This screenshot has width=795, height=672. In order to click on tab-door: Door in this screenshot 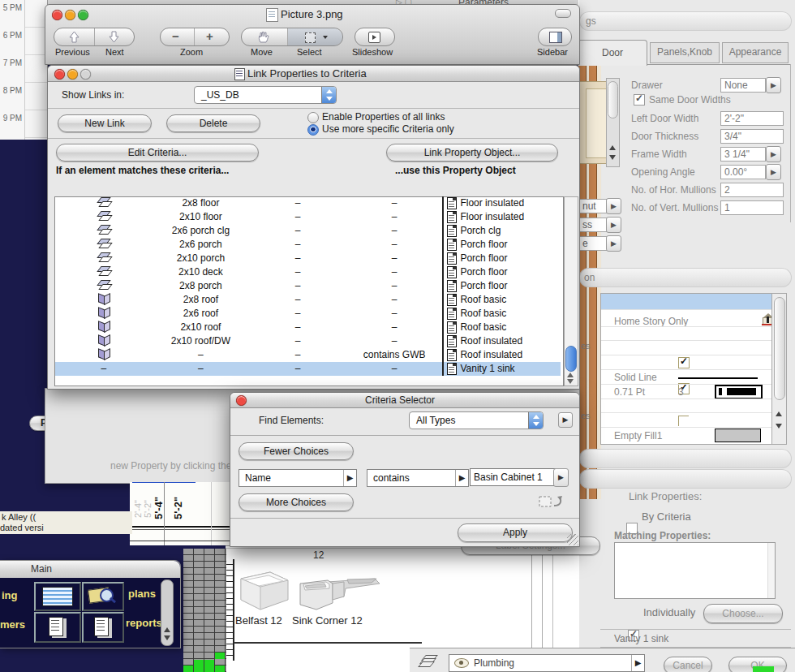, I will do `click(612, 53)`.